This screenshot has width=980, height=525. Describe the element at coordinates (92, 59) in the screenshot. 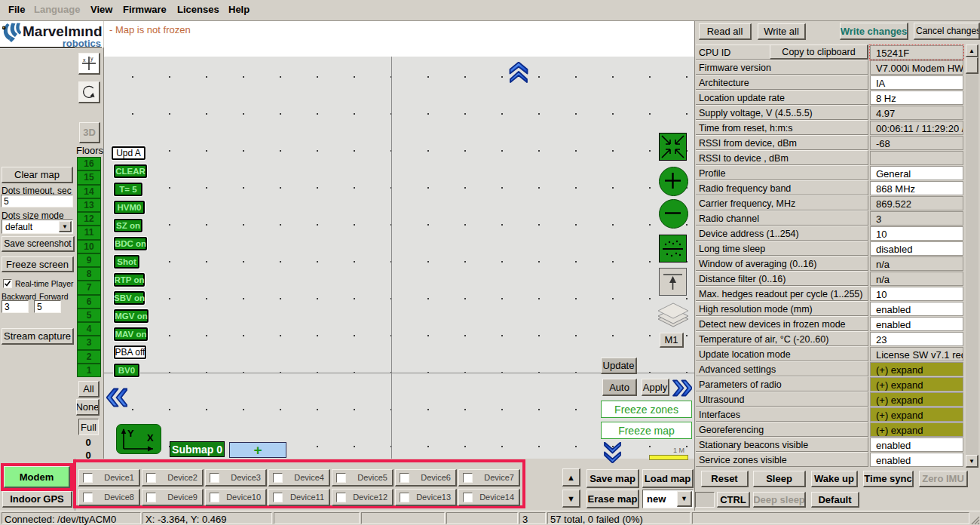

I see `svg-text: y` at that location.